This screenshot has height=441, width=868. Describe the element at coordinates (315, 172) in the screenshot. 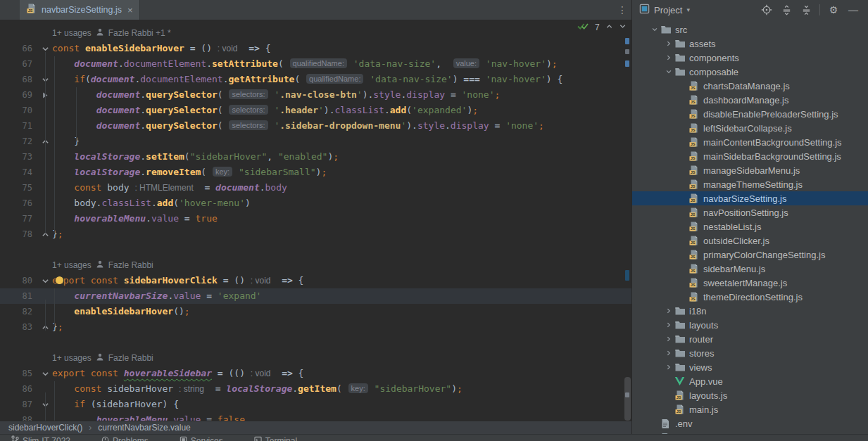

I see `code-line-74: 74 localStorage.removeItem( key: "sideba…` at that location.